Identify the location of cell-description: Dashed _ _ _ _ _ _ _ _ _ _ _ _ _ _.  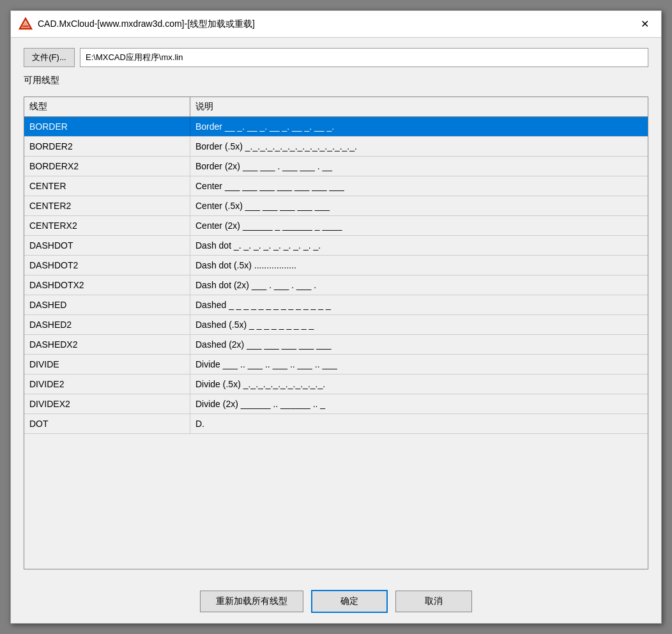
(419, 305).